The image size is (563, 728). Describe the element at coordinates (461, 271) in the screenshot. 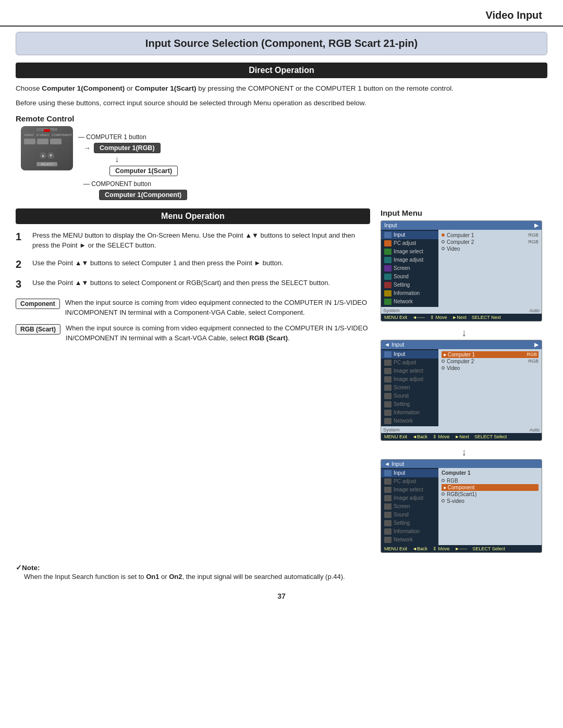

I see `menu-screenshot-1: Input ▶ Input PC adjust Image select Ima…` at that location.